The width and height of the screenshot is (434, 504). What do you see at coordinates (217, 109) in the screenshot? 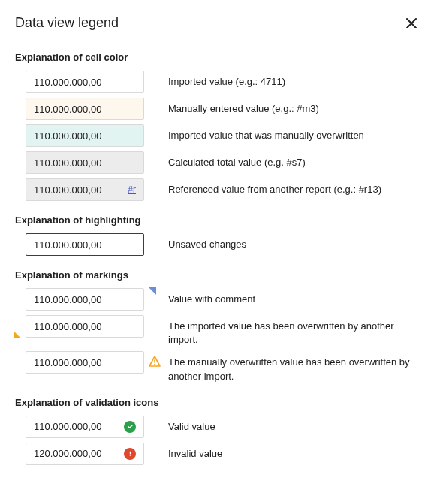
I see `legend-row-manual: 110.000.000,00 Manually entered value (e…` at bounding box center [217, 109].